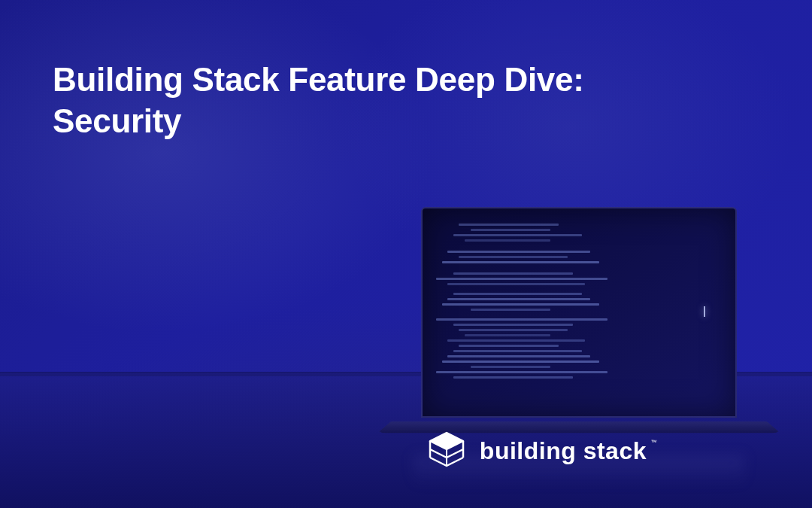 This screenshot has height=508, width=812. Describe the element at coordinates (117, 120) in the screenshot. I see `headline-line-2: Security` at that location.